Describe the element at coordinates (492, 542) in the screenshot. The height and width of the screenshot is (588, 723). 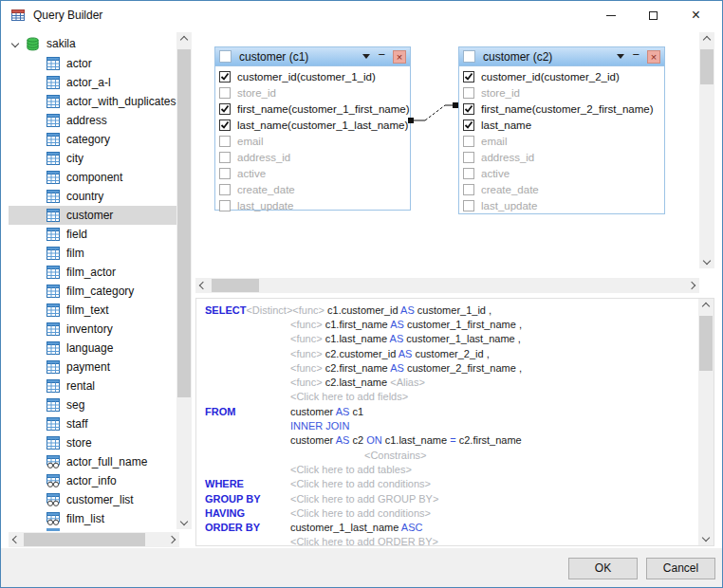
I see `sql-clause-content: <Click here to add ORDER BY>` at that location.